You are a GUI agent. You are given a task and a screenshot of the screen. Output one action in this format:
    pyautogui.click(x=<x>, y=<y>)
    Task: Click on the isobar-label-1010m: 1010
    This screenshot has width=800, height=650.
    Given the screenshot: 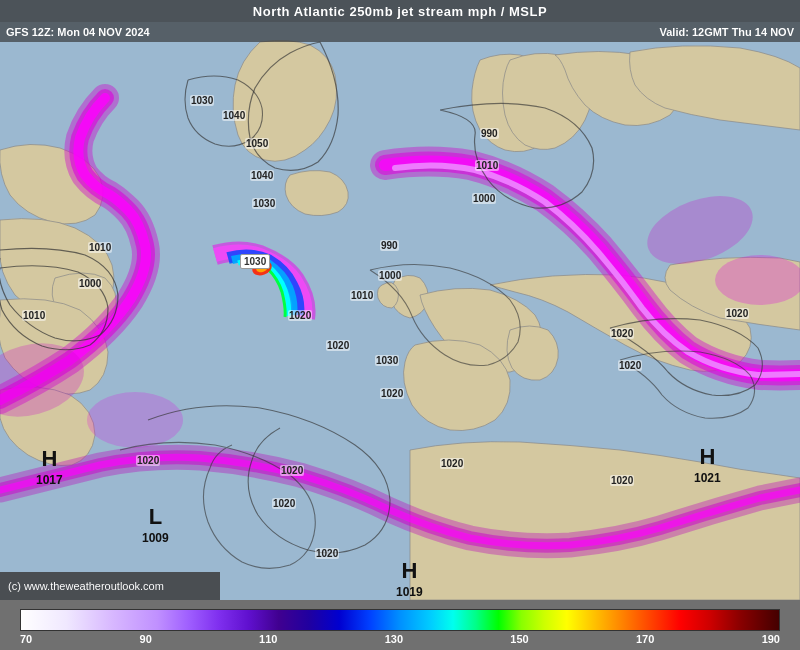 What is the action you would take?
    pyautogui.click(x=362, y=296)
    